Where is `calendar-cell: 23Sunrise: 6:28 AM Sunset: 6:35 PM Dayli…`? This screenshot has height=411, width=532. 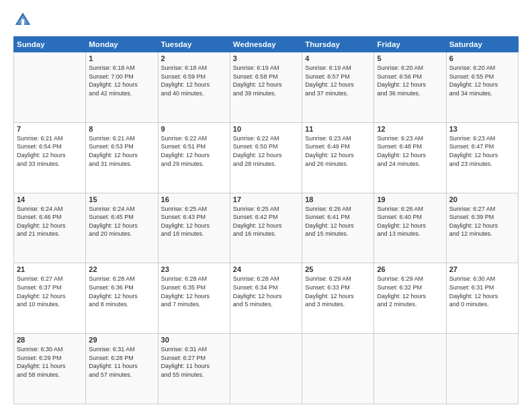
calendar-cell: 23Sunrise: 6:28 AM Sunset: 6:35 PM Dayli… is located at coordinates (193, 298).